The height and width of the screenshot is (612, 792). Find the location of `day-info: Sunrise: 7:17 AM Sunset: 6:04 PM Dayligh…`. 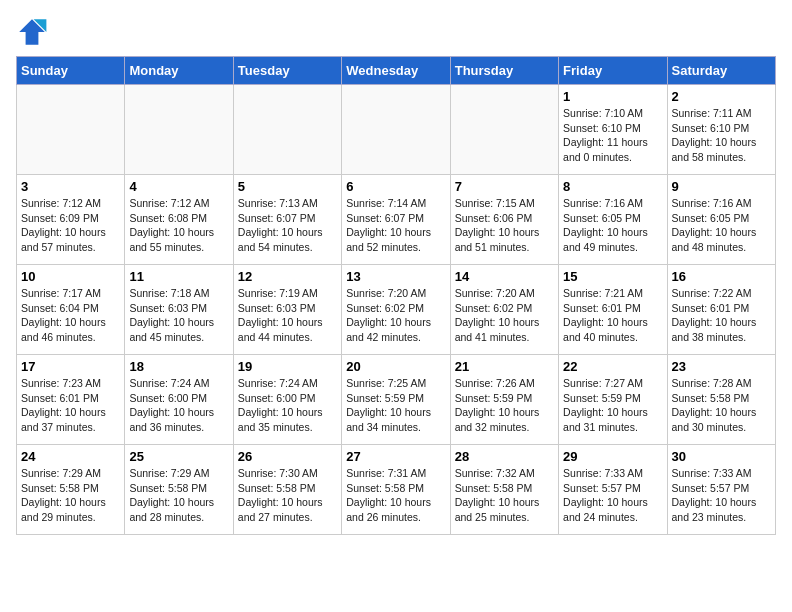

day-info: Sunrise: 7:17 AM Sunset: 6:04 PM Dayligh… is located at coordinates (70, 316).